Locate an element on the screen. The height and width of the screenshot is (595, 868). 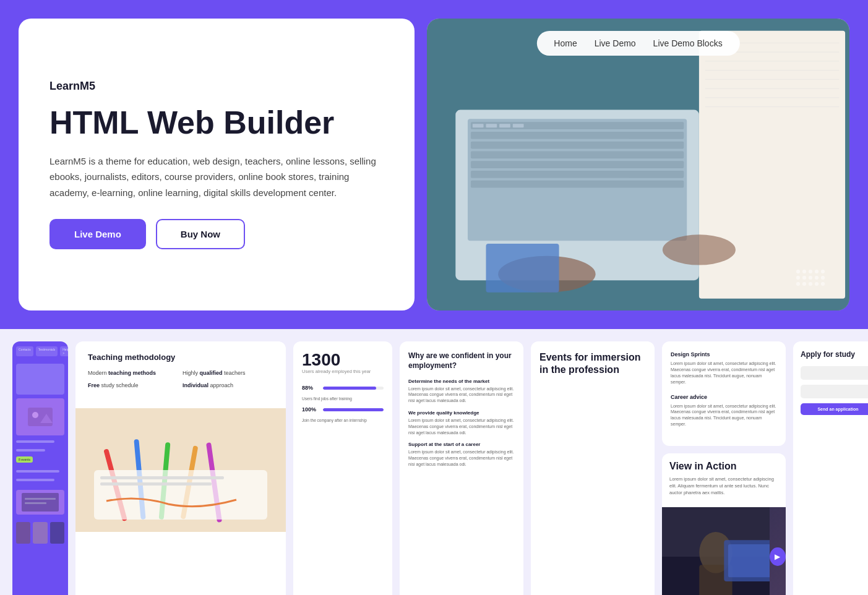
teaching-item-2: Highly qualified teachers is located at coordinates (228, 374).